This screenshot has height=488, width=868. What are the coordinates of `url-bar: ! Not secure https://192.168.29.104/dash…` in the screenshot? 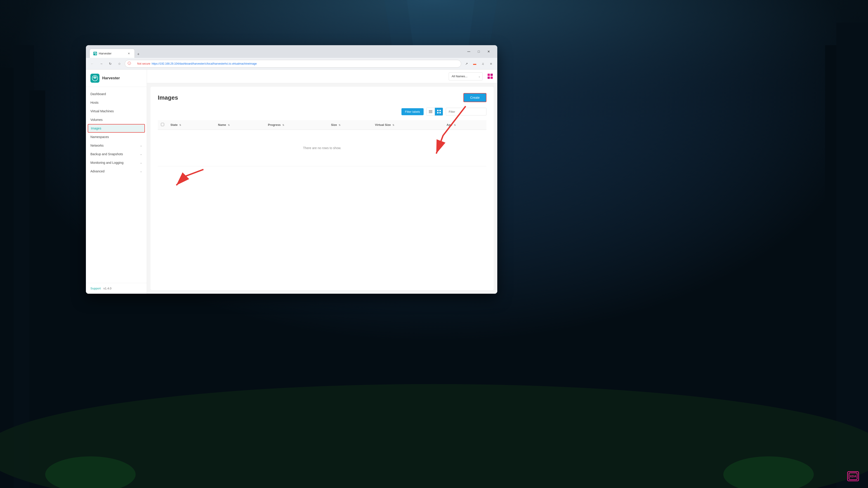 It's located at (293, 64).